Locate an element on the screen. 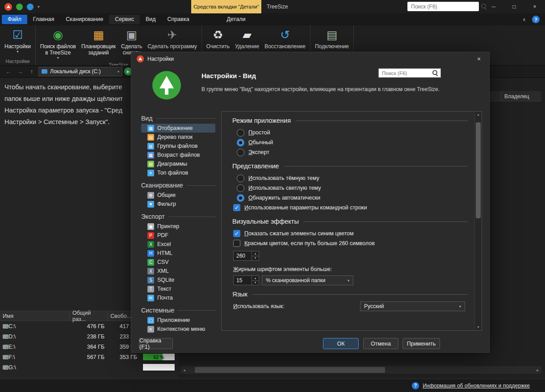 The width and height of the screenshot is (545, 392). ribbon-button: ▰ Удаление ▾ is located at coordinates (247, 38).